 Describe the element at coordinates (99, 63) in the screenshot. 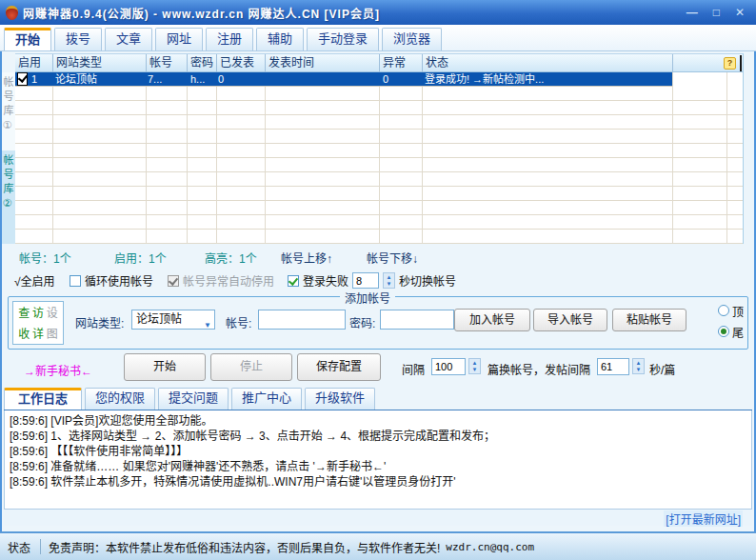

I see `header-site-type: 网站类型` at that location.